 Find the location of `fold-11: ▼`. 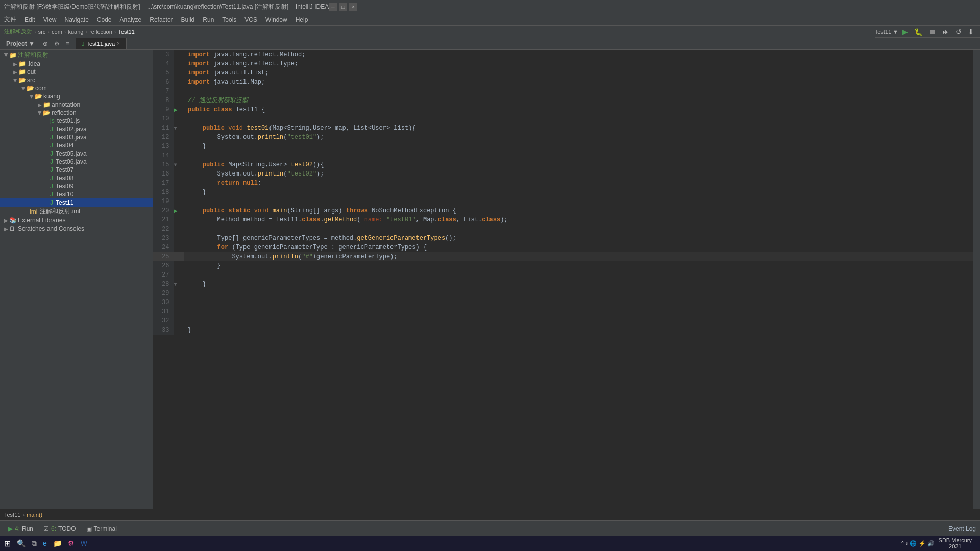

fold-11: ▼ is located at coordinates (176, 129).